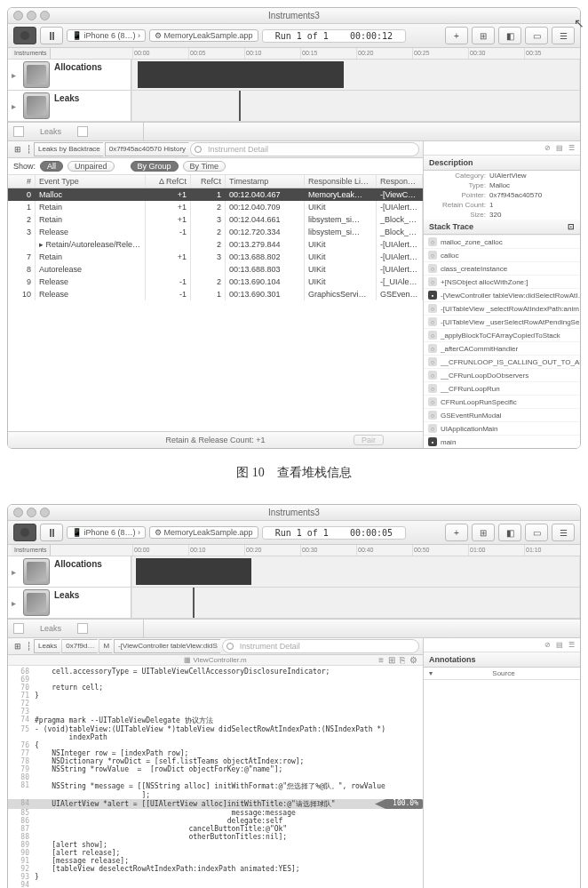 The width and height of the screenshot is (588, 888). I want to click on stack-frame: ○__CFRunLoopDoObservers, so click(502, 375).